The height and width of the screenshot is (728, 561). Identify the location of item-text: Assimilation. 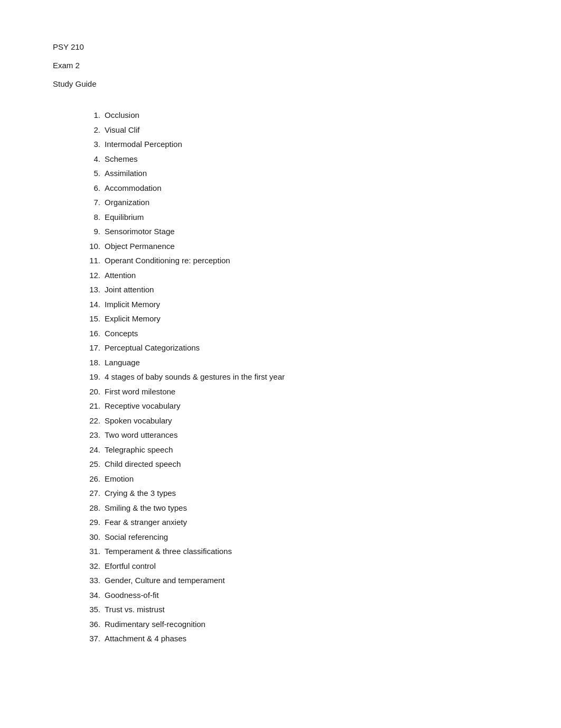
(126, 173).